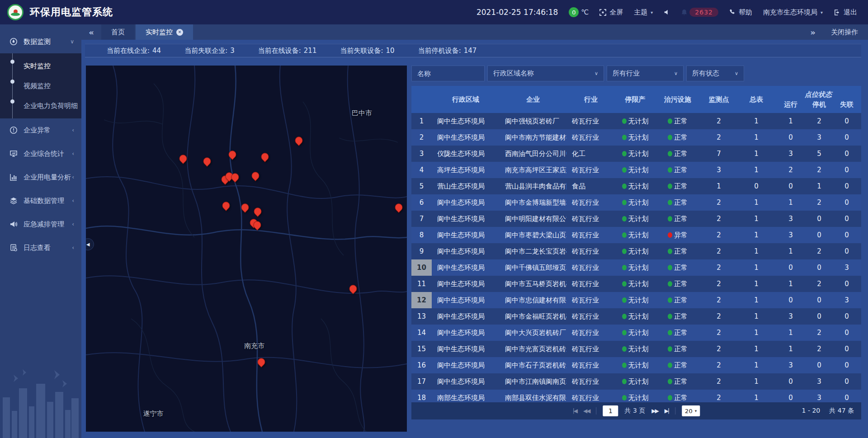 Image resolution: width=868 pixels, height=438 pixels. What do you see at coordinates (655, 411) in the screenshot?
I see `next-page-icon: ▶▶` at bounding box center [655, 411].